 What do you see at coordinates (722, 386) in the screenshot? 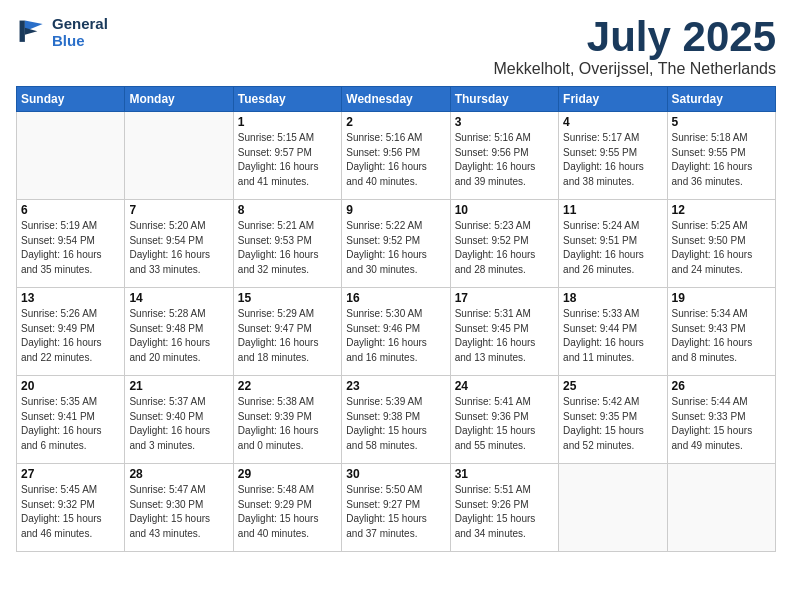
I see `day-number: 26` at bounding box center [722, 386].